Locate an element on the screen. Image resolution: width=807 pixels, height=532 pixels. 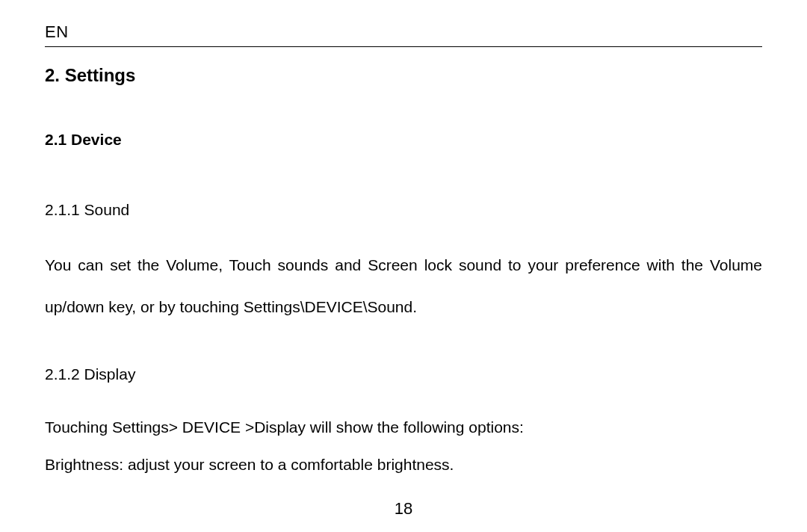
section-title: 2. Settings is located at coordinates (404, 75).